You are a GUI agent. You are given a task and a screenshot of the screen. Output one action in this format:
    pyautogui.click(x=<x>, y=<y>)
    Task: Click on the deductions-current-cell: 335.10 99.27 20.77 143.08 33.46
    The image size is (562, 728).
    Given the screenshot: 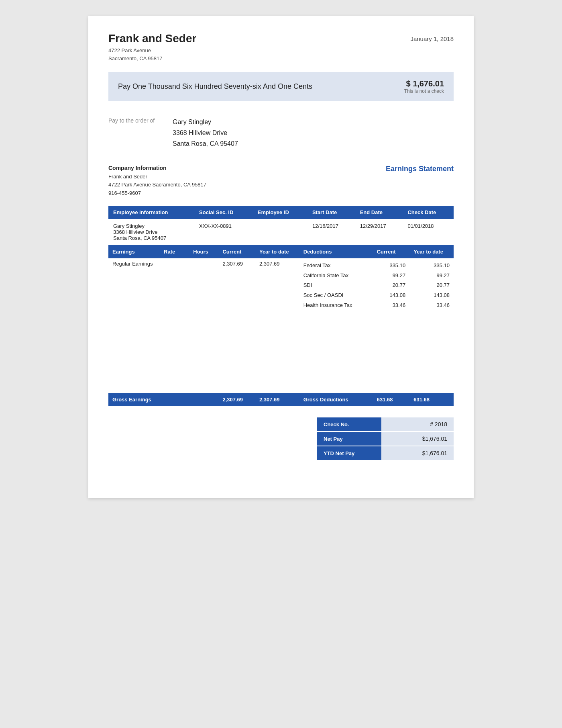 What is the action you would take?
    pyautogui.click(x=391, y=285)
    